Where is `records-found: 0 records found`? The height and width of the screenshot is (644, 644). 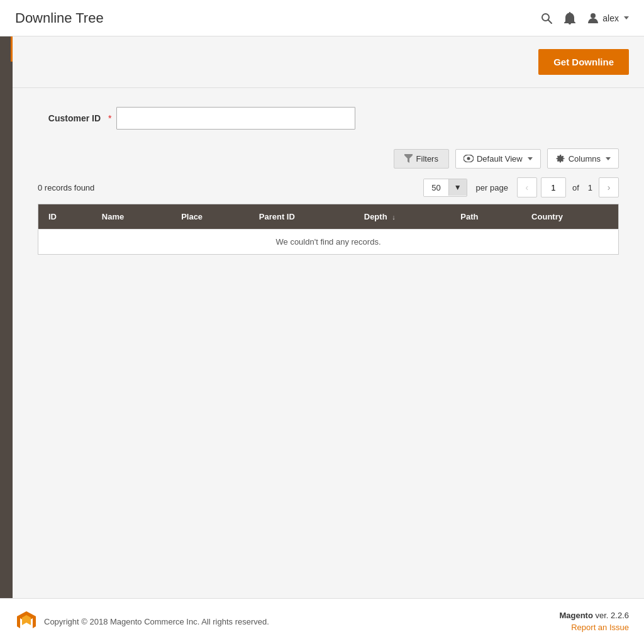
records-found: 0 records found is located at coordinates (66, 187).